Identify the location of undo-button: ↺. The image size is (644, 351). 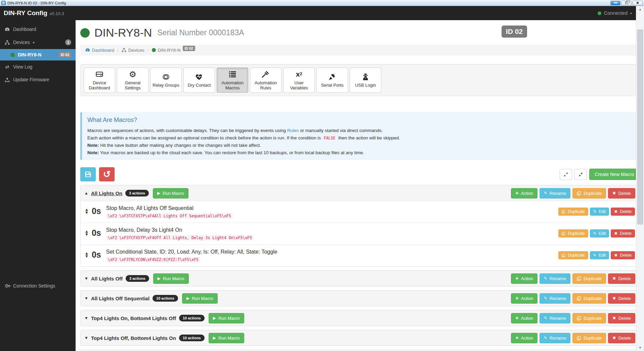
(107, 174).